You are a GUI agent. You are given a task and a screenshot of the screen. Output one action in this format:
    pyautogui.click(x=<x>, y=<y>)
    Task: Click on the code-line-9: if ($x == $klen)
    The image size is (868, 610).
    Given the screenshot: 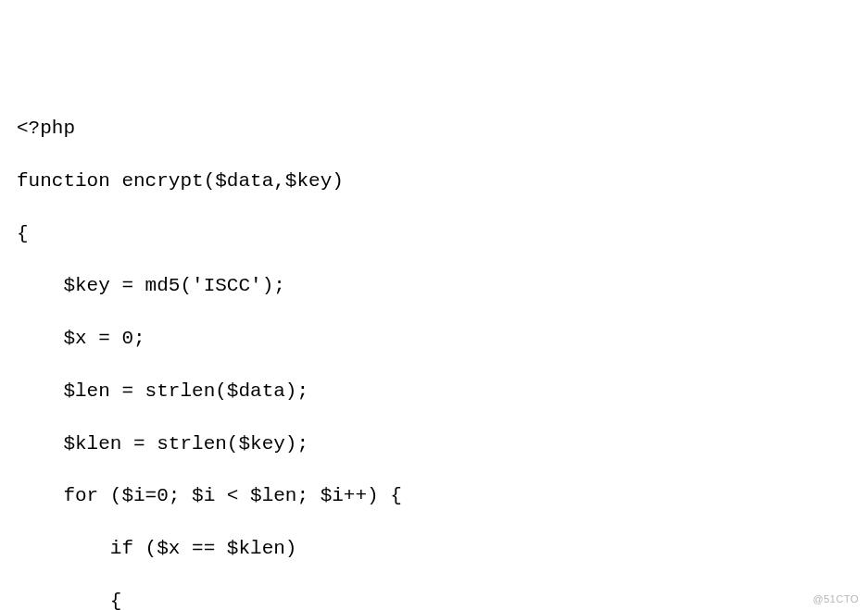 What is the action you would take?
    pyautogui.click(x=443, y=549)
    